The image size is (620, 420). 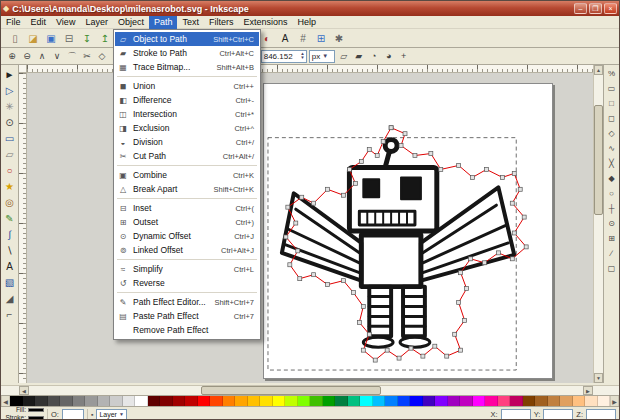 What do you see at coordinates (580, 8) in the screenshot?
I see `minimize-button: –` at bounding box center [580, 8].